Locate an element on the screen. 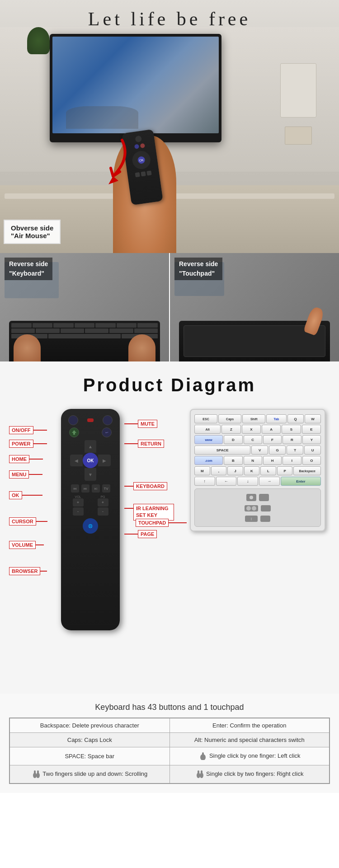 The image size is (339, 868). label-menu: MENU is located at coordinates (19, 474).